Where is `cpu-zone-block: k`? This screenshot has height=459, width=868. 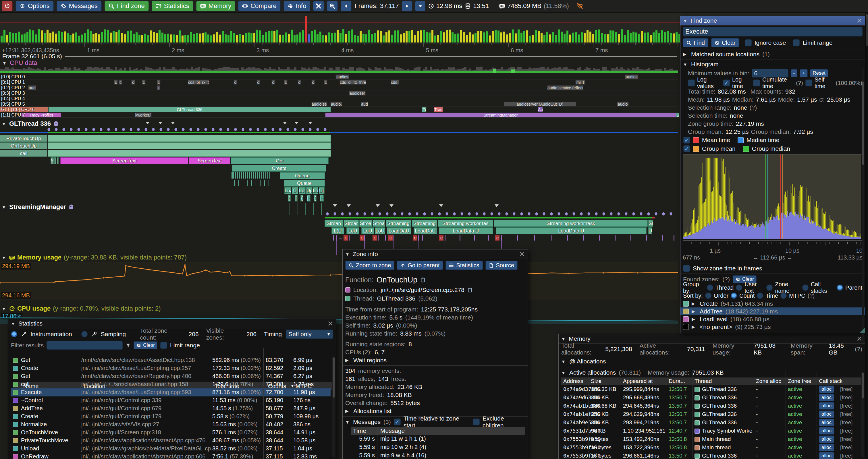
cpu-zone-block: k is located at coordinates (158, 88).